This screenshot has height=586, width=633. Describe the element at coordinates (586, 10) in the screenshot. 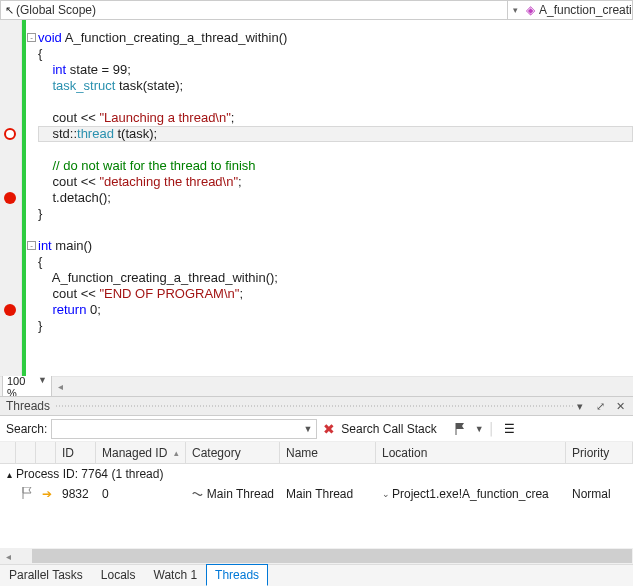

I see `function-label: A_function_creatin` at that location.